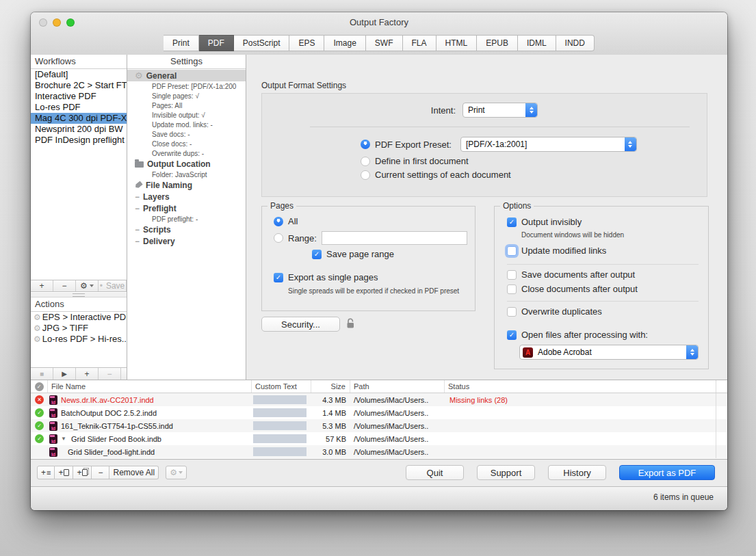 This screenshot has width=756, height=556. Describe the element at coordinates (186, 164) in the screenshot. I see `settings-node: Output Location` at that location.